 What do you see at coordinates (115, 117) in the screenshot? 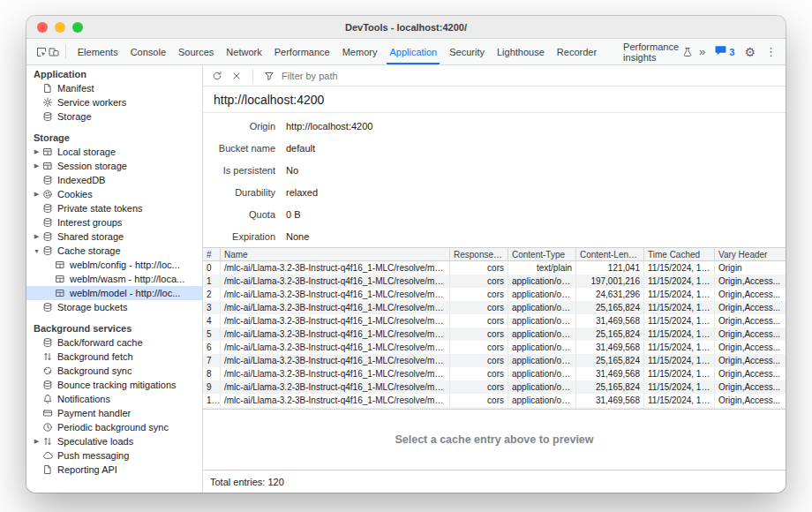
I see `sidebar-item-storage: Storage` at bounding box center [115, 117].